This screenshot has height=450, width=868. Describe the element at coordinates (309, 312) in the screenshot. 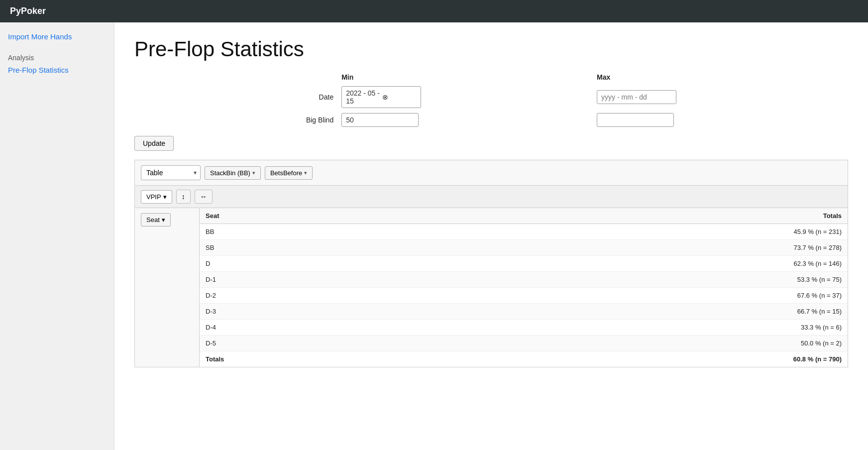

I see `cell-seat: D-3` at that location.